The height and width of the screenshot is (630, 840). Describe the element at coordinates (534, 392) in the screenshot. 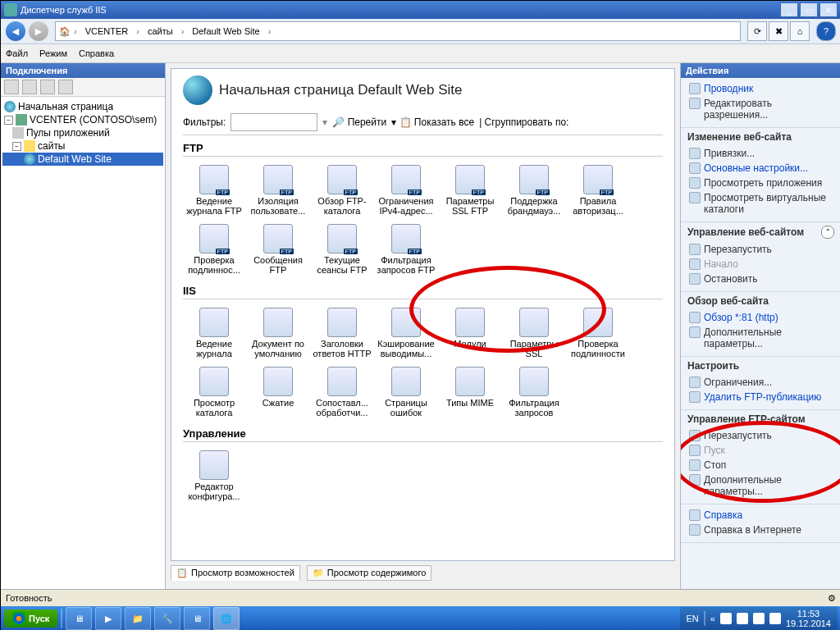

I see `feature-item: Фильтрация запросов` at that location.